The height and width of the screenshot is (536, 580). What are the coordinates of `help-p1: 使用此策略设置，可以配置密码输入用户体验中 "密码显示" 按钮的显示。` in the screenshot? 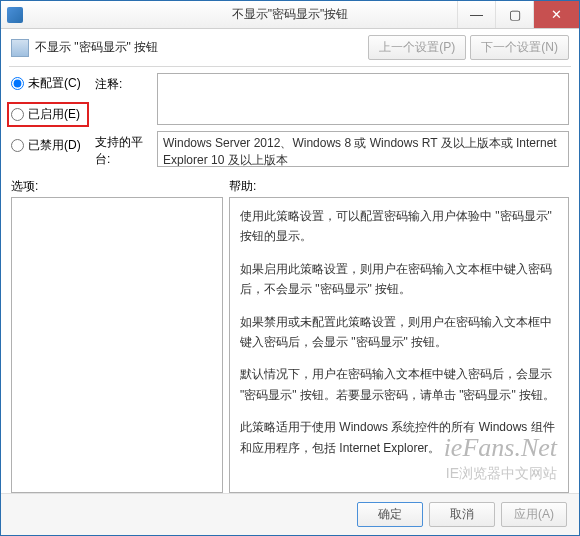 It's located at (399, 226).